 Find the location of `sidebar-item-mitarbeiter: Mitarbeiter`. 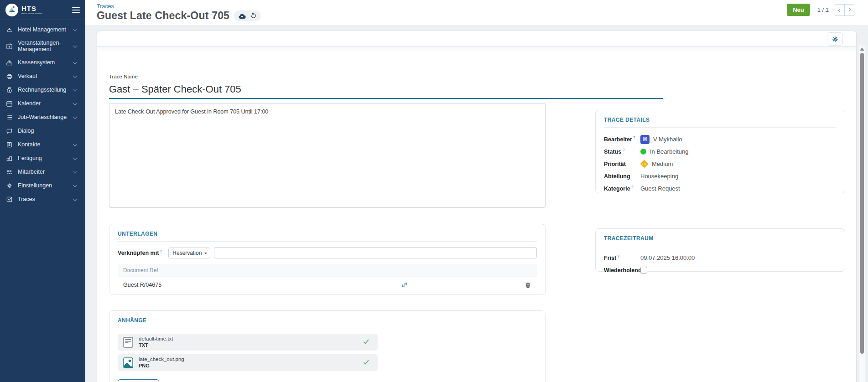

sidebar-item-mitarbeiter: Mitarbeiter is located at coordinates (43, 172).